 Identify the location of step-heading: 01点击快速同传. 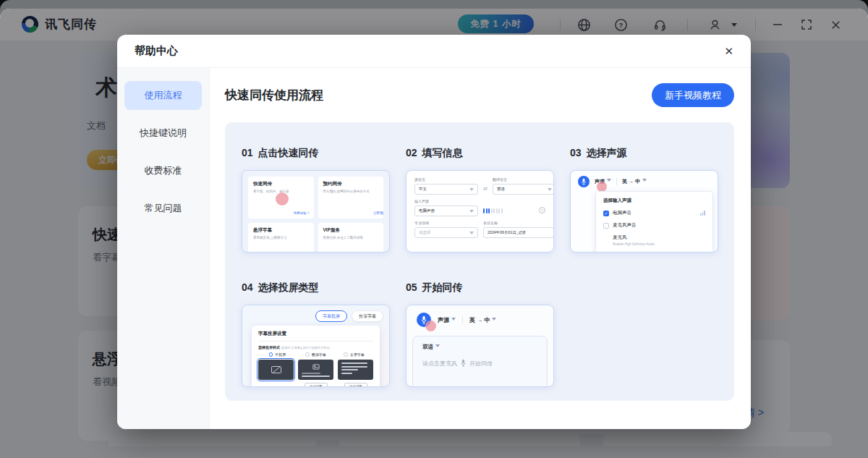
(315, 153).